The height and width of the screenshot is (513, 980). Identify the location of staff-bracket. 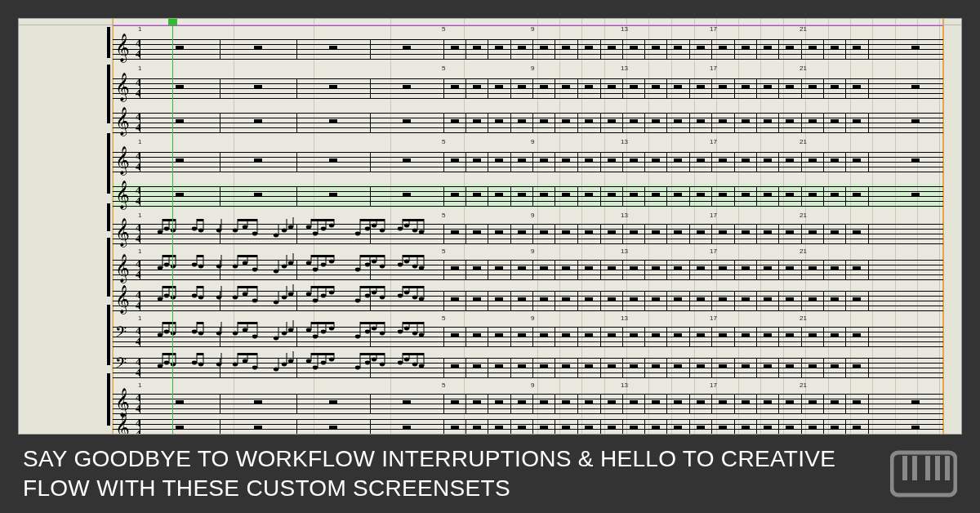
(109, 94).